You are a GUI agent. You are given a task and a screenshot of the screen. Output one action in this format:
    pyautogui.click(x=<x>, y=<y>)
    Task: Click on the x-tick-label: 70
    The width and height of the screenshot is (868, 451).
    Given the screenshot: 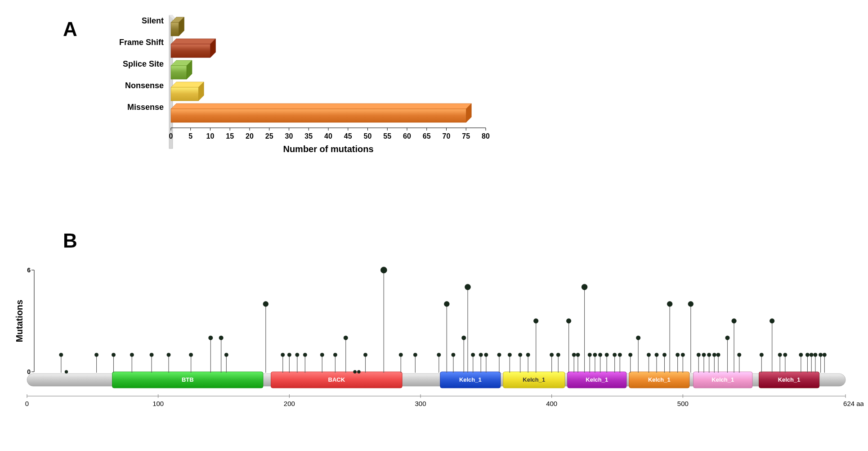 What is the action you would take?
    pyautogui.click(x=447, y=136)
    